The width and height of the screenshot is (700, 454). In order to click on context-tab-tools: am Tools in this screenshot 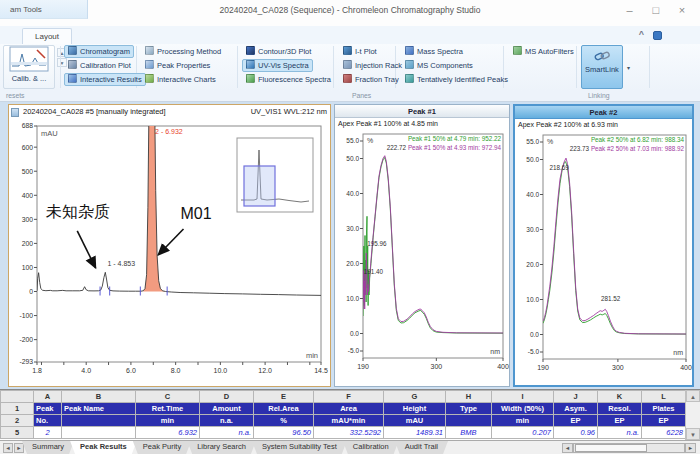, I will do `click(44, 10)`.